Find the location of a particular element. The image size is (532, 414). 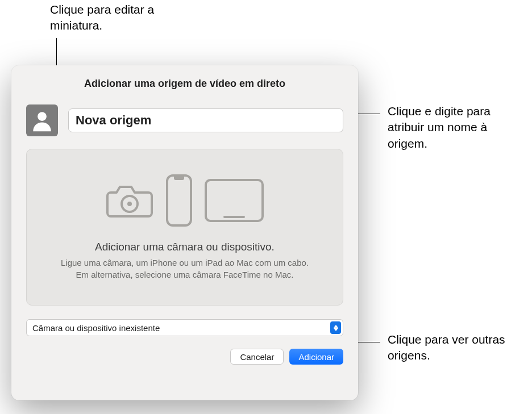

callout-sources: Clique para ver outras origens. is located at coordinates (459, 348).